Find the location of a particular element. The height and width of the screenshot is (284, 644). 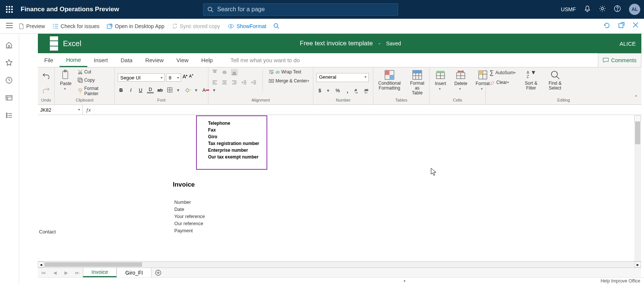

bell-icon is located at coordinates (587, 9).